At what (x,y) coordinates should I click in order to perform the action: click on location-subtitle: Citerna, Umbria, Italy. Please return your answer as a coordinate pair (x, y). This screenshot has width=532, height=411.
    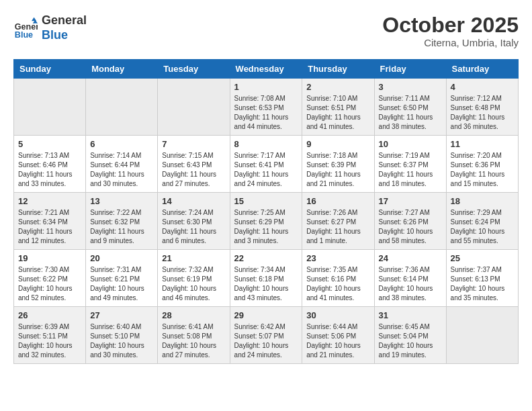
    Looking at the image, I should click on (450, 43).